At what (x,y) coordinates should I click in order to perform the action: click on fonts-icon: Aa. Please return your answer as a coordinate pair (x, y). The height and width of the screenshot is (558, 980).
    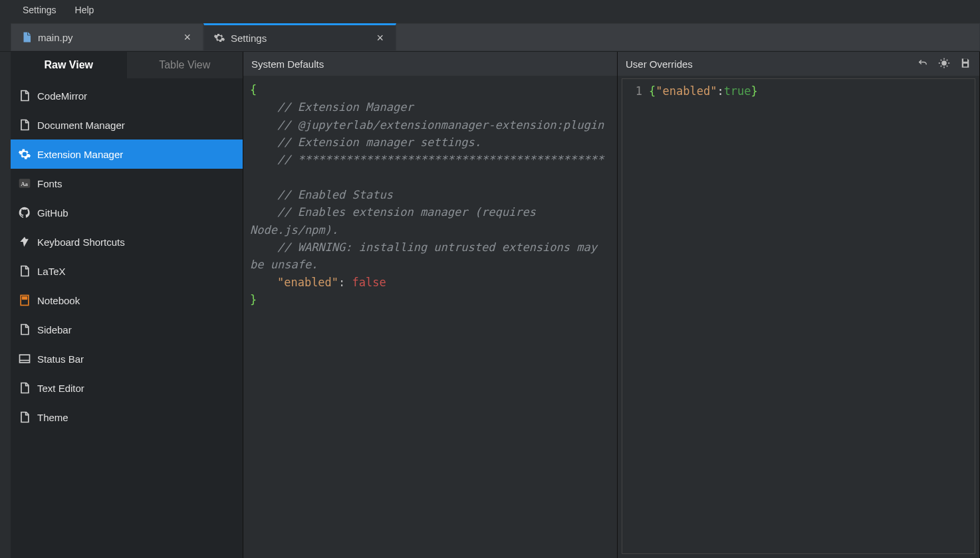
    Looking at the image, I should click on (25, 183).